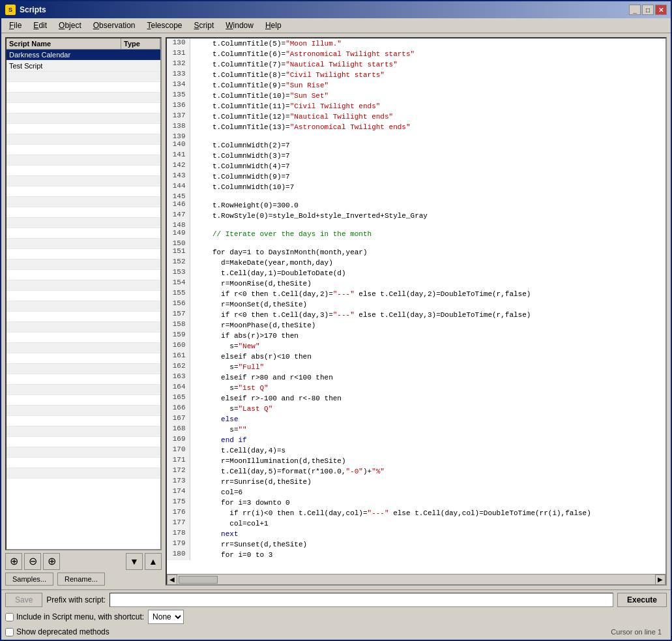 The image size is (672, 641). Describe the element at coordinates (416, 315) in the screenshot. I see `table-row: 157 if r<0 then t.Cell(day,3)="---" else…` at that location.